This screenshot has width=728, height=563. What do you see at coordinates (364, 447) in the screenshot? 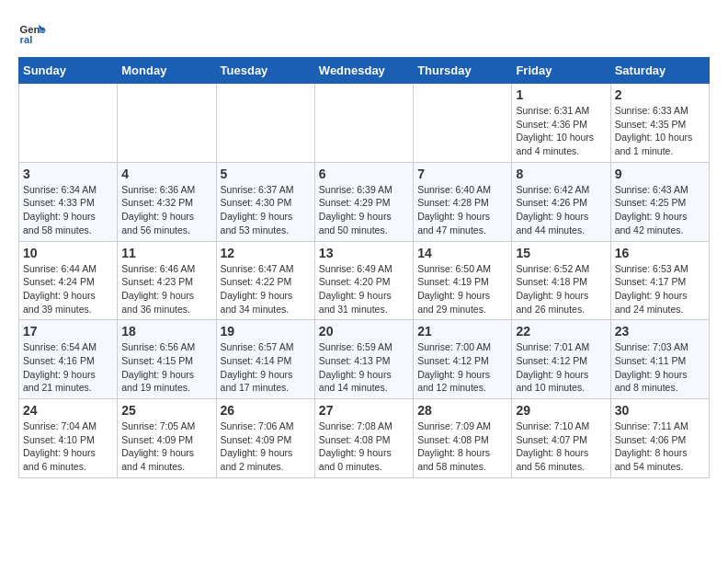
I see `day-info: Sunrise: 7:08 AM Sunset: 4:08 PM Dayligh…` at bounding box center [364, 447].